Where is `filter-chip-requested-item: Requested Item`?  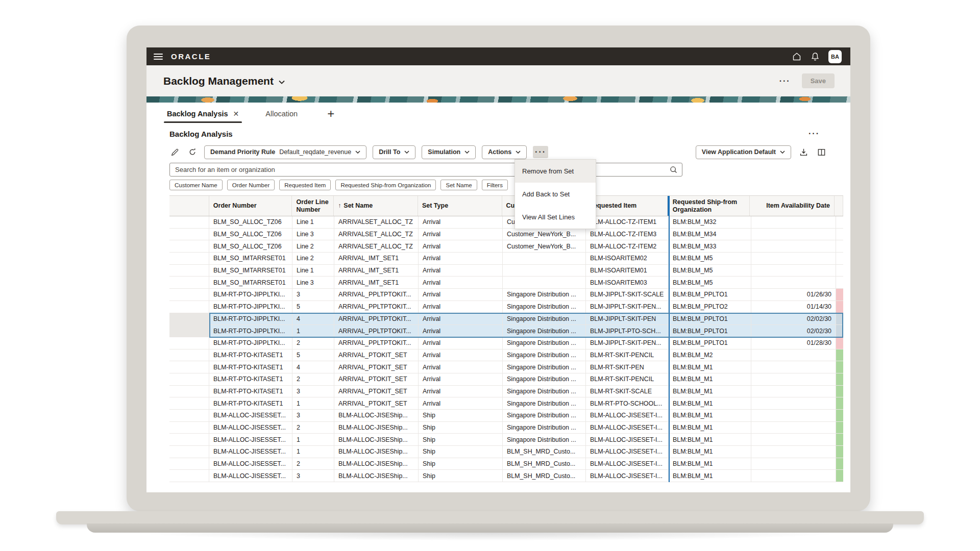
filter-chip-requested-item: Requested Item is located at coordinates (305, 185).